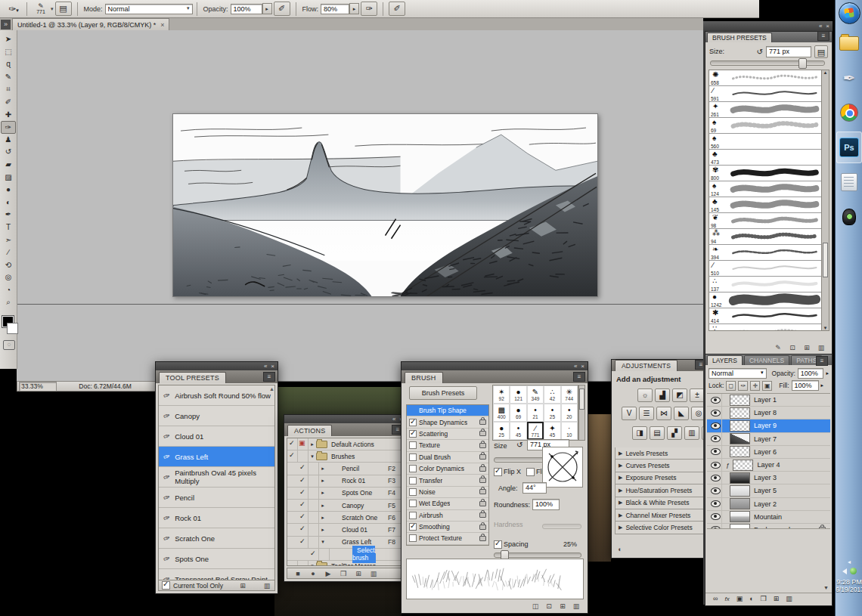 This screenshot has height=616, width=862. Describe the element at coordinates (743, 385) in the screenshot. I see `lock-paint-icon: ✑` at that location.